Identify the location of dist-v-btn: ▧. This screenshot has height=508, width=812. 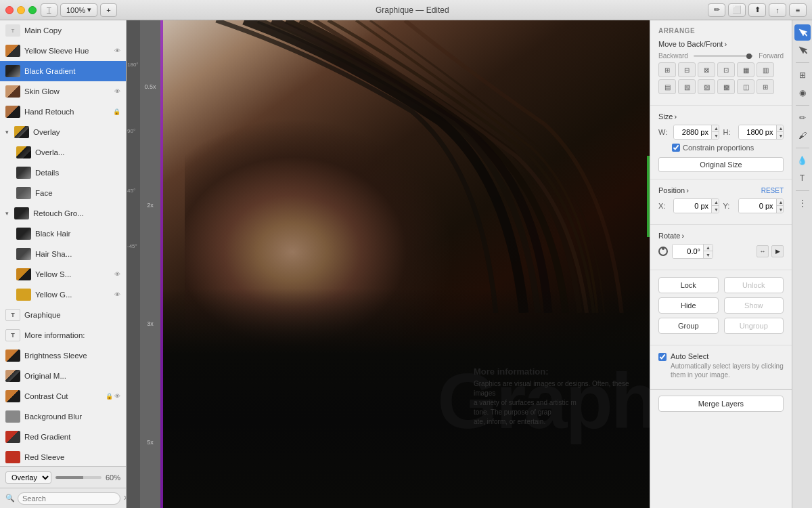
(687, 87).